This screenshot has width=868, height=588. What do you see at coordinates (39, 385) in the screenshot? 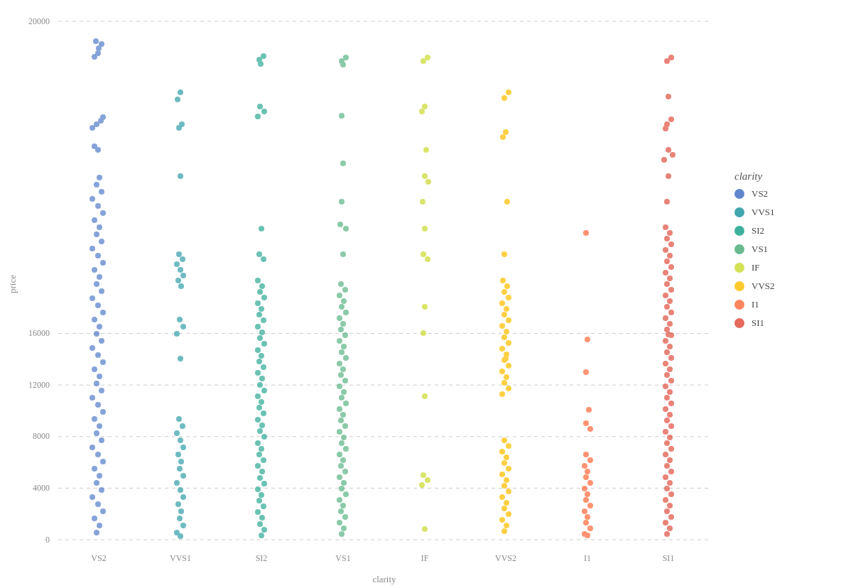
I see `svg-text: 12000` at bounding box center [39, 385].